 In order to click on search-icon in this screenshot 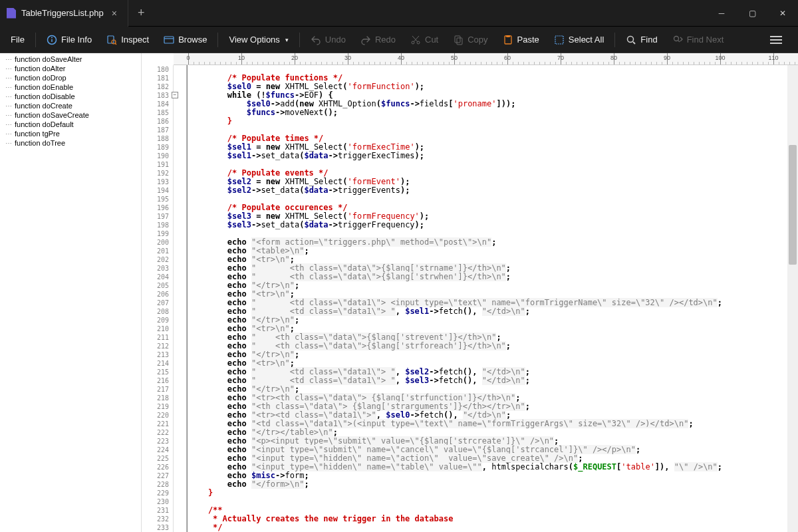, I will do `click(631, 40)`.